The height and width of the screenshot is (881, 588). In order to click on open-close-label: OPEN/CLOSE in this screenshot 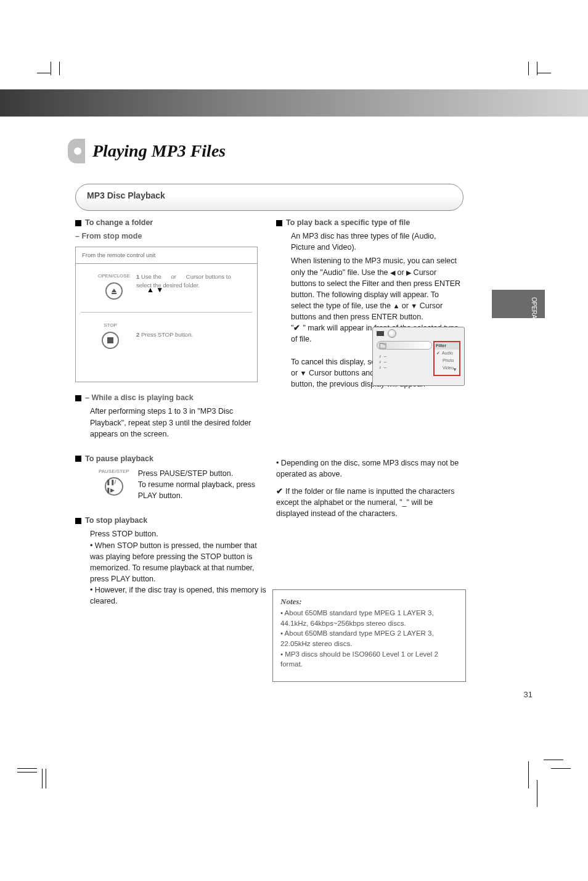, I will do `click(114, 276)`.